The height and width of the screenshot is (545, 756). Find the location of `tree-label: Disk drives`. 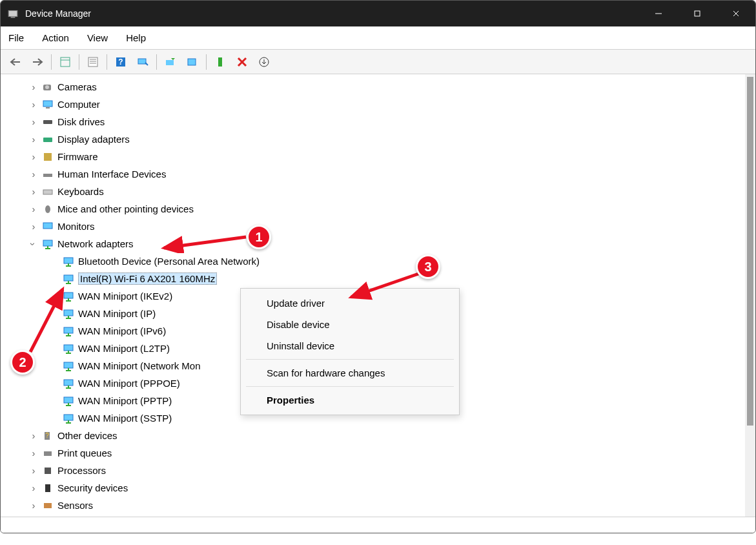

tree-label: Disk drives is located at coordinates (81, 121).